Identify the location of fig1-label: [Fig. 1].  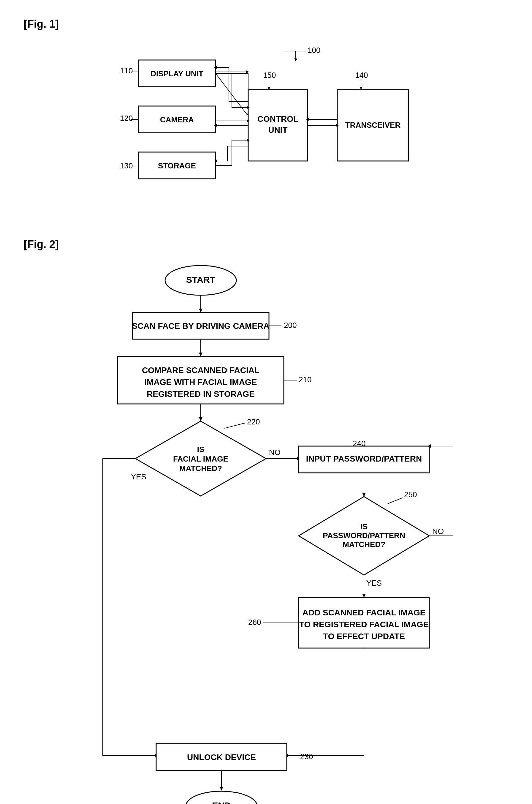
(266, 24).